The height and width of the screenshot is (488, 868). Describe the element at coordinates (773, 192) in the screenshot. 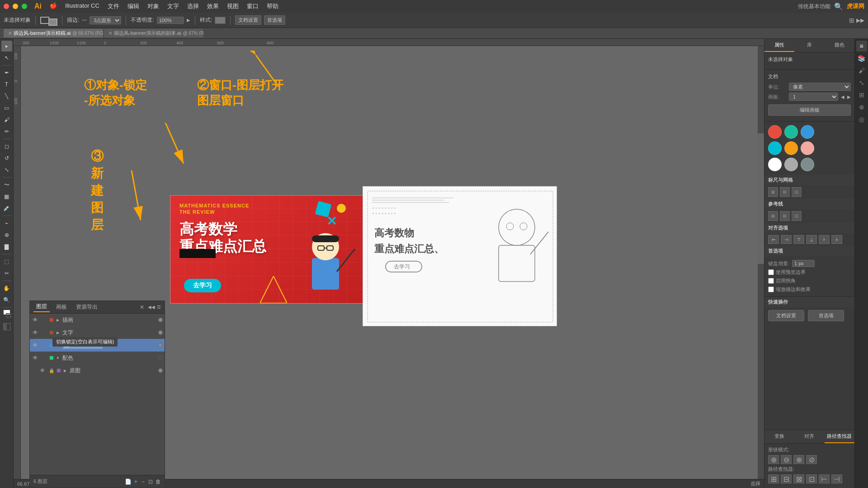

I see `grid-toggle-btn: ⊞` at that location.